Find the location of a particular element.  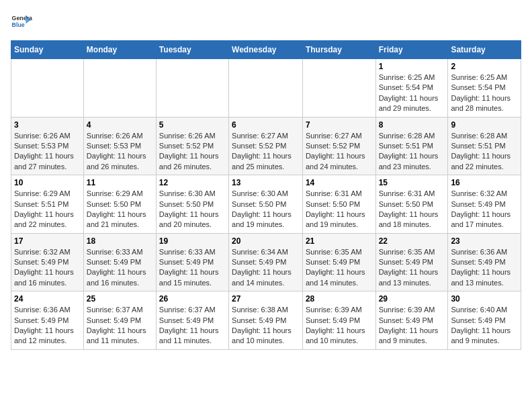

day-number: 10 is located at coordinates (47, 183).